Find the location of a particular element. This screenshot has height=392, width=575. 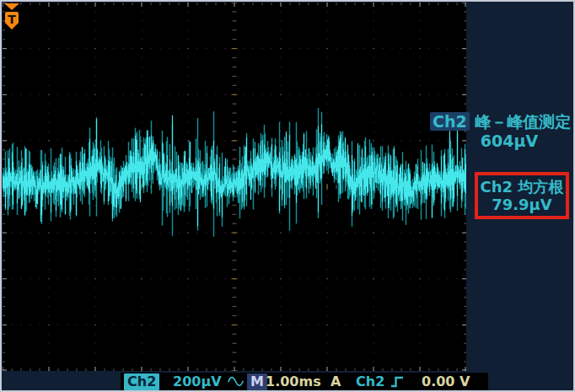

measurement-type-text: 均方根 is located at coordinates (540, 187).